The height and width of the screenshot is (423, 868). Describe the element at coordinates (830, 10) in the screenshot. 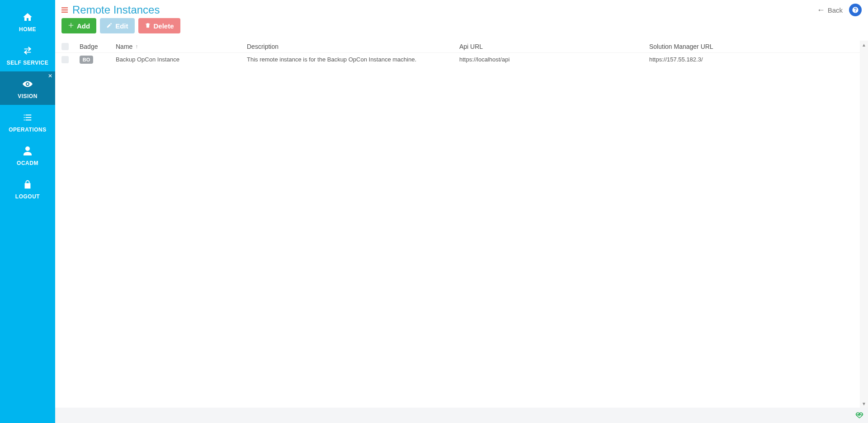

I see `back-button: ← Back` at that location.